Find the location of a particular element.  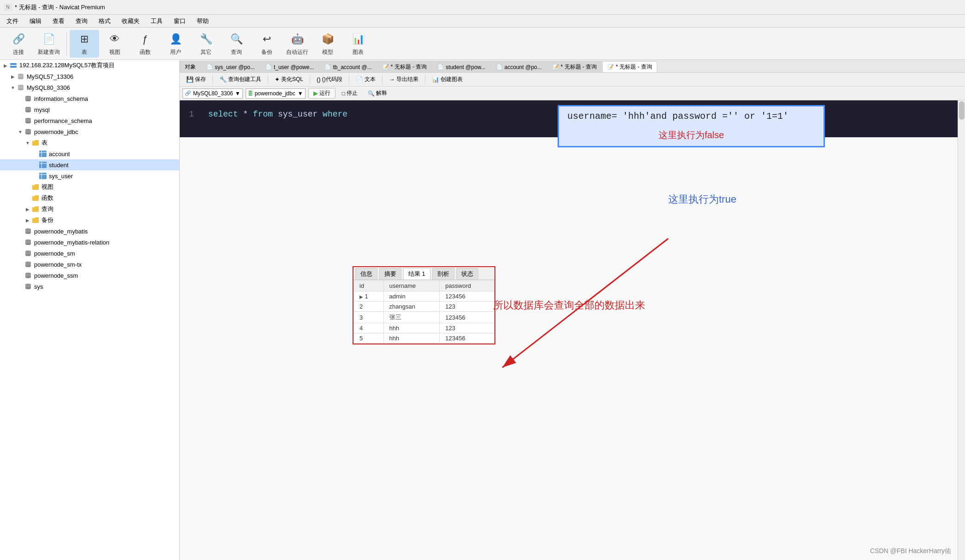

action-btn-查询创建工具: 🔧查询创建工具 is located at coordinates (241, 79).